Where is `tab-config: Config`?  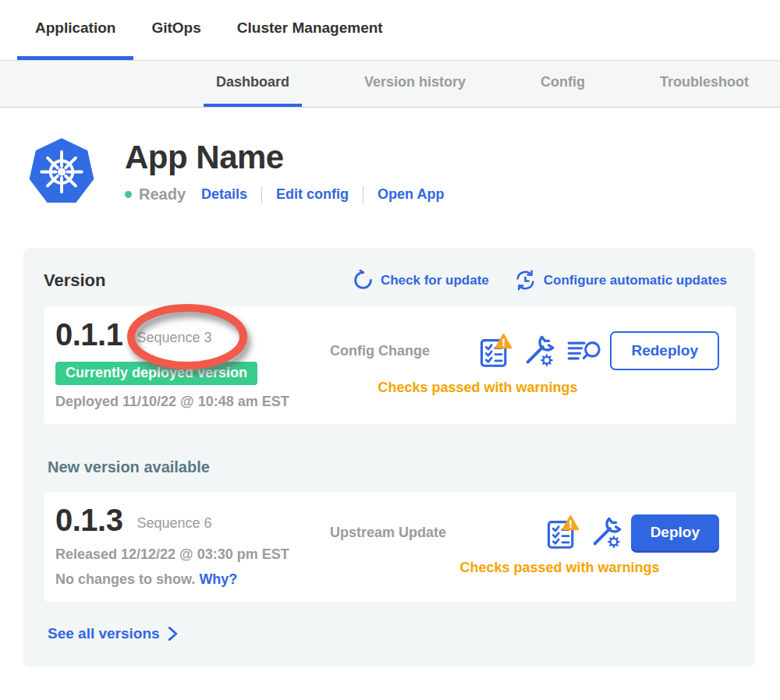 tab-config: Config is located at coordinates (563, 84).